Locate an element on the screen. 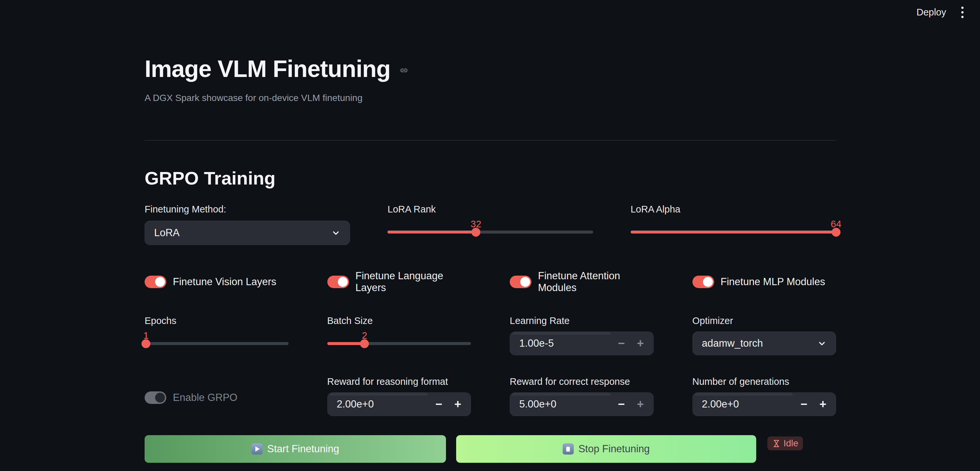 The image size is (980, 471). hourglass-icon is located at coordinates (776, 444).